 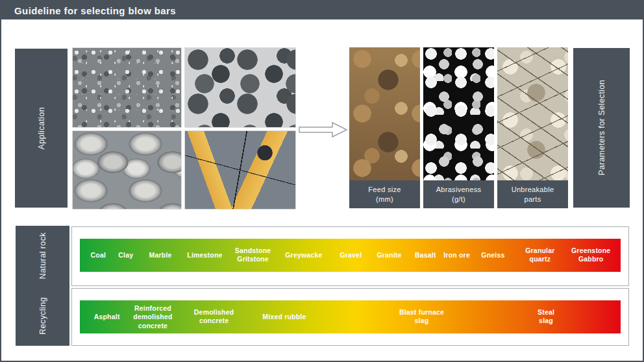 What do you see at coordinates (127, 170) in the screenshot?
I see `photo-rounded-river-pebbles` at bounding box center [127, 170].